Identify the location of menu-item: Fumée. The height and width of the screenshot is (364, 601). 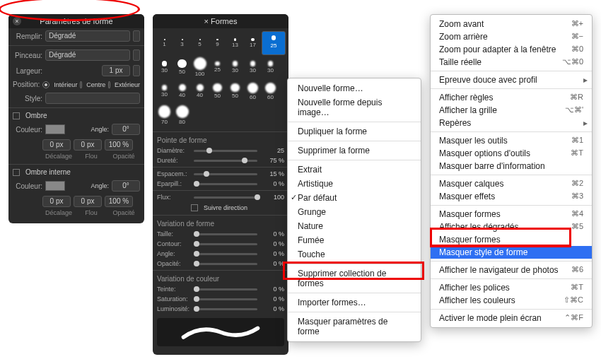
(354, 240).